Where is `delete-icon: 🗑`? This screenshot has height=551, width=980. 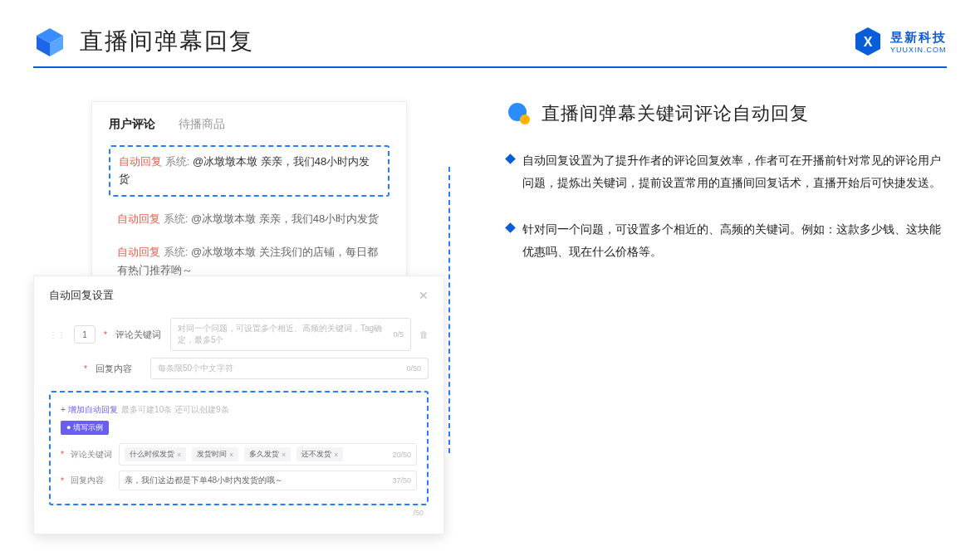
delete-icon: 🗑 is located at coordinates (424, 334).